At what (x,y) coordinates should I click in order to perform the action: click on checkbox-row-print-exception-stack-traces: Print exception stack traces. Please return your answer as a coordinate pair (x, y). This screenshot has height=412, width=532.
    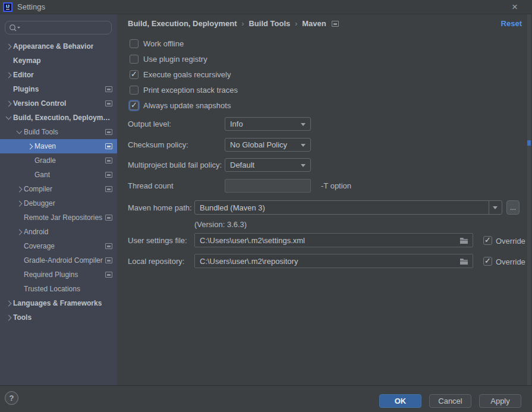
    Looking at the image, I should click on (184, 90).